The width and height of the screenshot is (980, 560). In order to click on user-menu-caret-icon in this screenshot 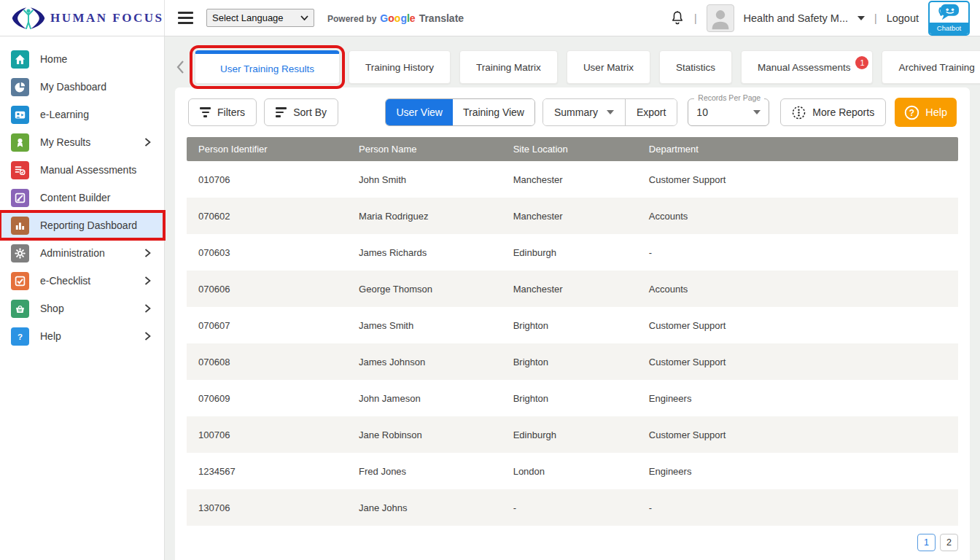, I will do `click(861, 18)`.